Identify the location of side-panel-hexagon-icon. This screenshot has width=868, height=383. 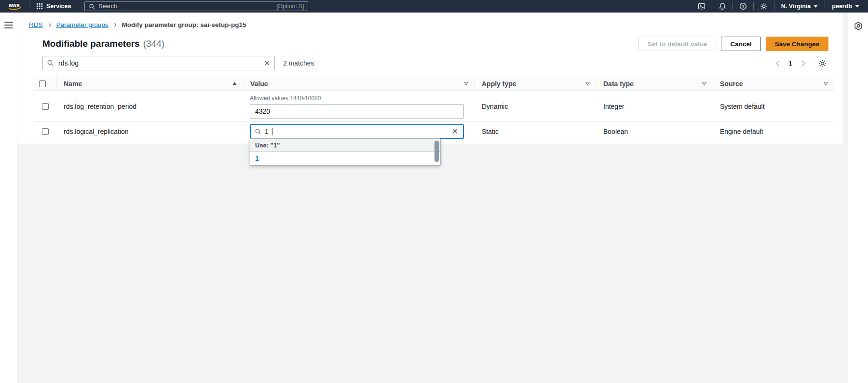
(858, 26).